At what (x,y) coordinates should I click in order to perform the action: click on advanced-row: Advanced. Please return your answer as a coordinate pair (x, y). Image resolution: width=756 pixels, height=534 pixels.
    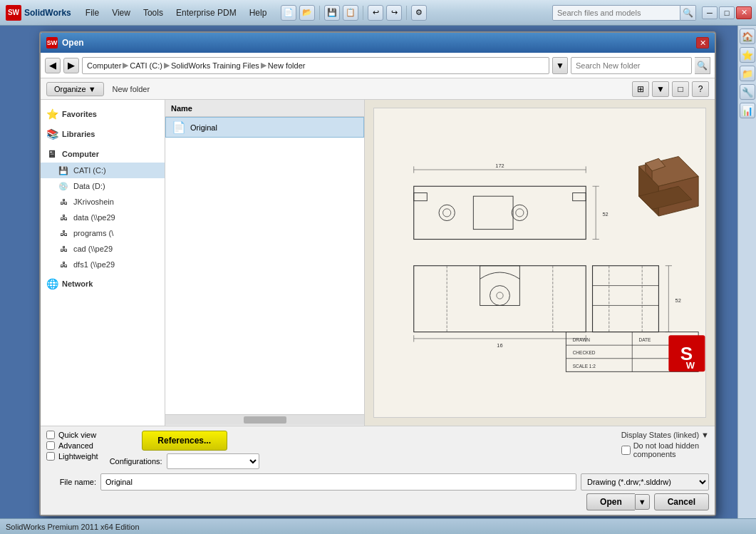
    Looking at the image, I should click on (73, 446).